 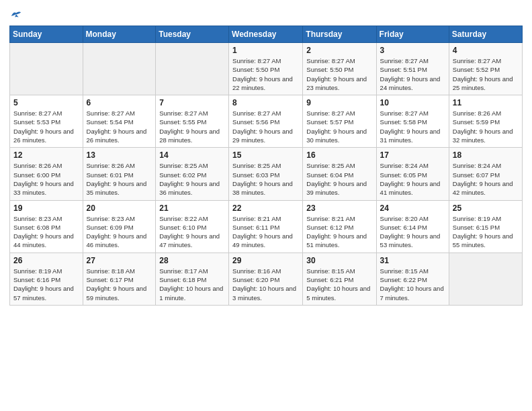 I want to click on day-number: 28, so click(x=192, y=261).